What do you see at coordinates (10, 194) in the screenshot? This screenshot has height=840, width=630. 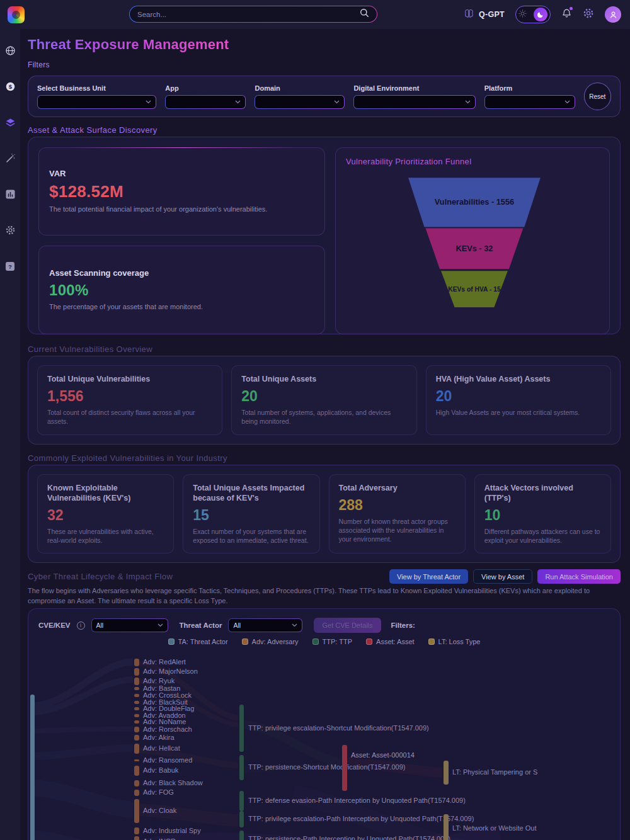 I see `chart-icon` at bounding box center [10, 194].